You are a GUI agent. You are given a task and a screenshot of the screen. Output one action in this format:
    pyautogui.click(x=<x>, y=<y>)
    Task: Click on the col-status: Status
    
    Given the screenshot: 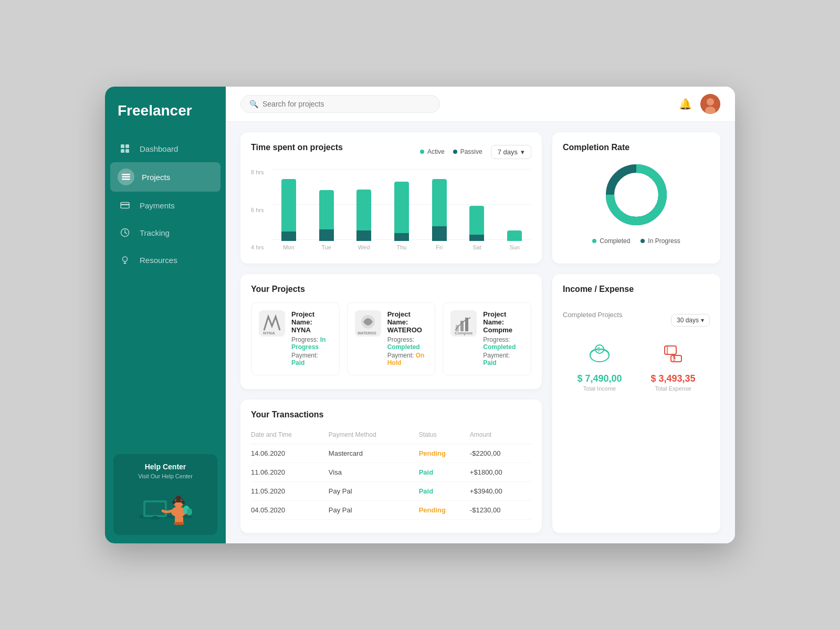 What is the action you would take?
    pyautogui.click(x=444, y=436)
    